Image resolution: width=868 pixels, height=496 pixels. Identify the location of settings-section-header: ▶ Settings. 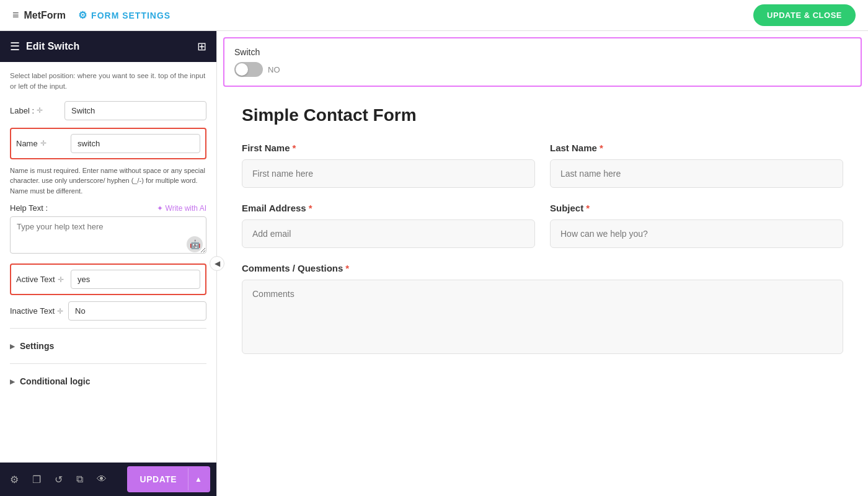
(108, 346).